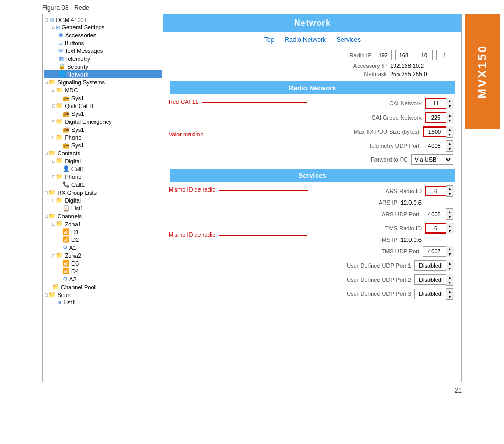 The image size is (504, 444). Describe the element at coordinates (103, 66) in the screenshot. I see `tree-item-security: 🔒 Security` at that location.